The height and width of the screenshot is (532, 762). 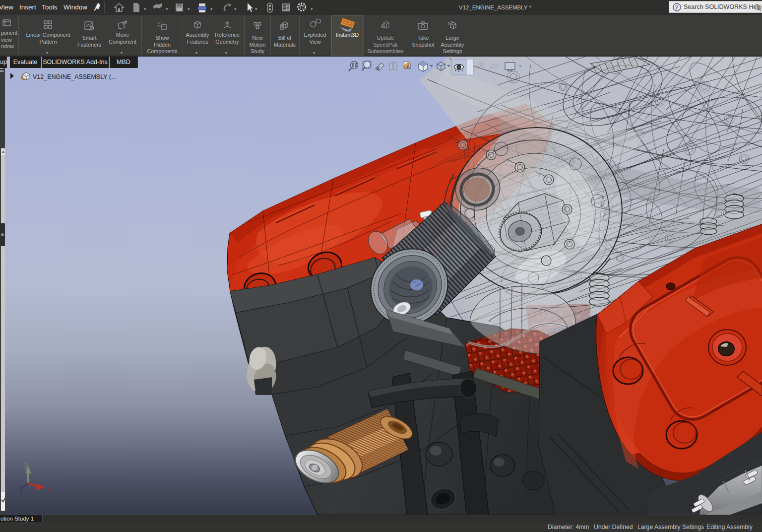 I want to click on svg-text: x, so click(x=49, y=489).